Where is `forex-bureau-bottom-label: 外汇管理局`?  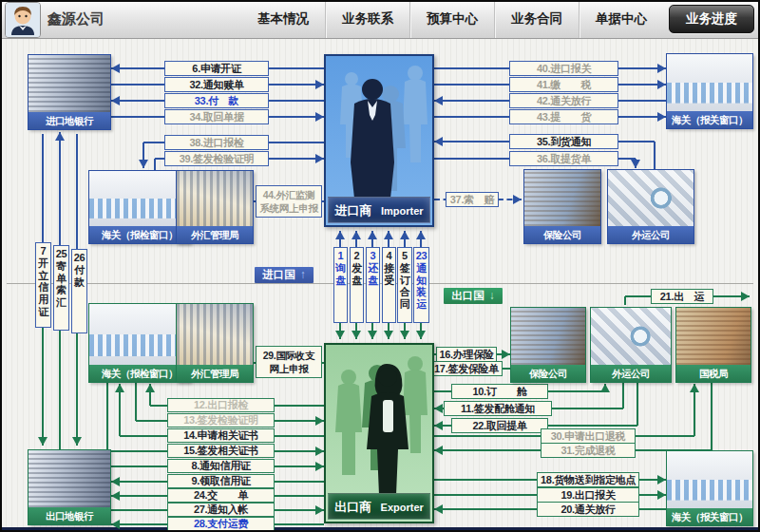 forex-bureau-bottom-label: 外汇管理局 is located at coordinates (215, 373).